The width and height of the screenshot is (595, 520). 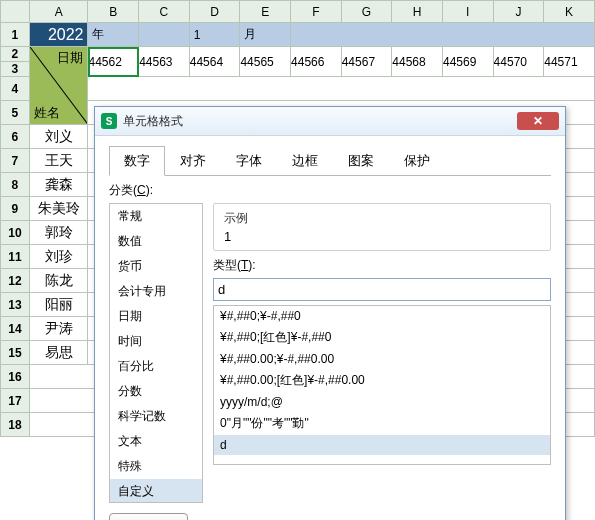 What do you see at coordinates (137, 161) in the screenshot?
I see `tab-0: 数字` at bounding box center [137, 161].